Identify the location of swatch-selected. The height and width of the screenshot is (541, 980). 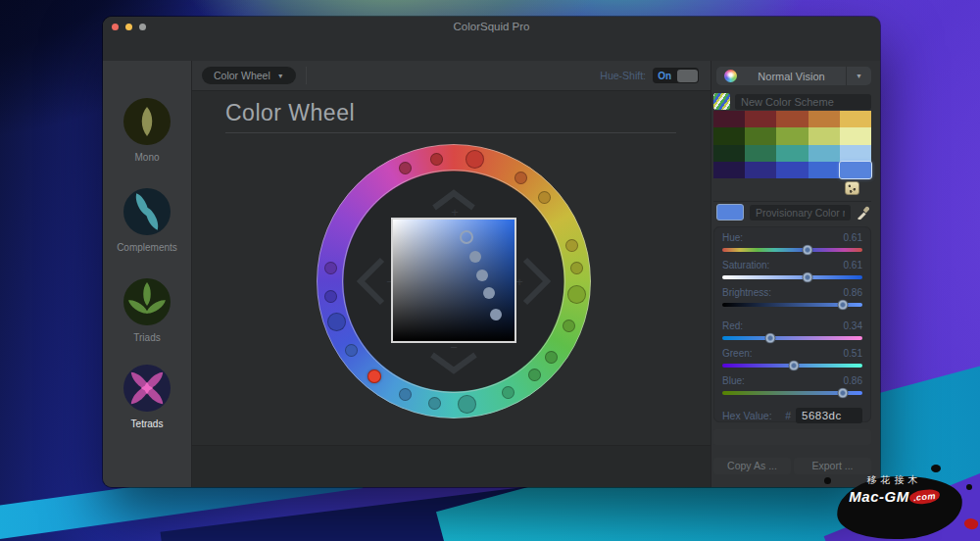
(856, 171).